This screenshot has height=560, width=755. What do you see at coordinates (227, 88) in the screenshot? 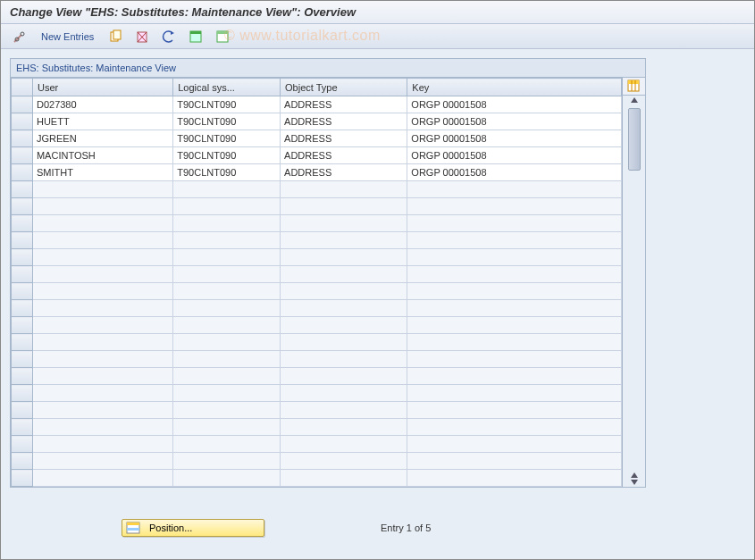
I see `col-header-logical-system: Logical sys...` at bounding box center [227, 88].